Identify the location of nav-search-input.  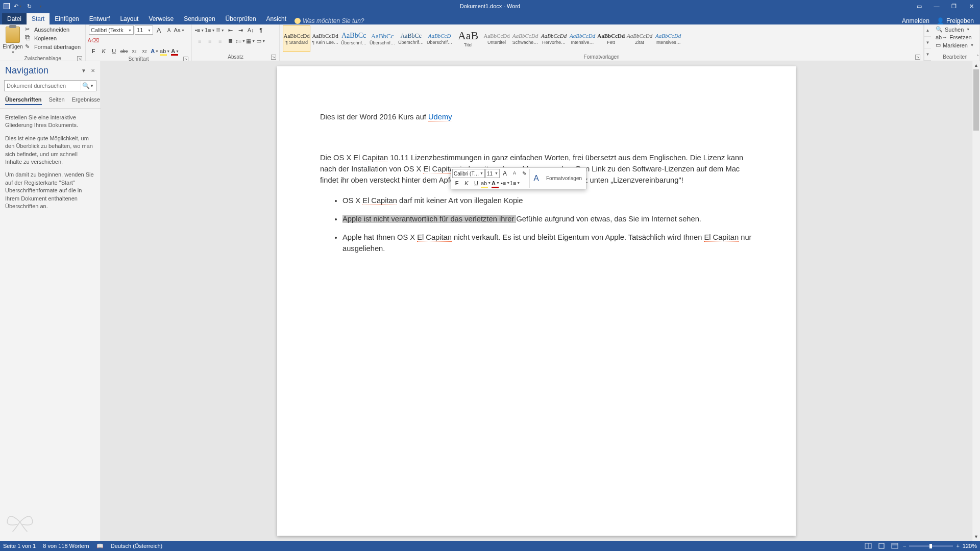
(43, 86).